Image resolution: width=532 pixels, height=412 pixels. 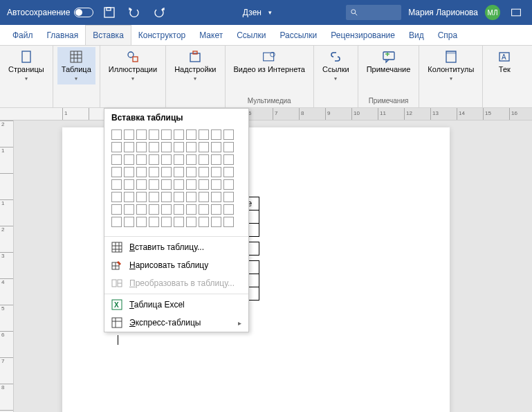 What do you see at coordinates (516, 12) in the screenshot?
I see `ribbon-display-icon` at bounding box center [516, 12].